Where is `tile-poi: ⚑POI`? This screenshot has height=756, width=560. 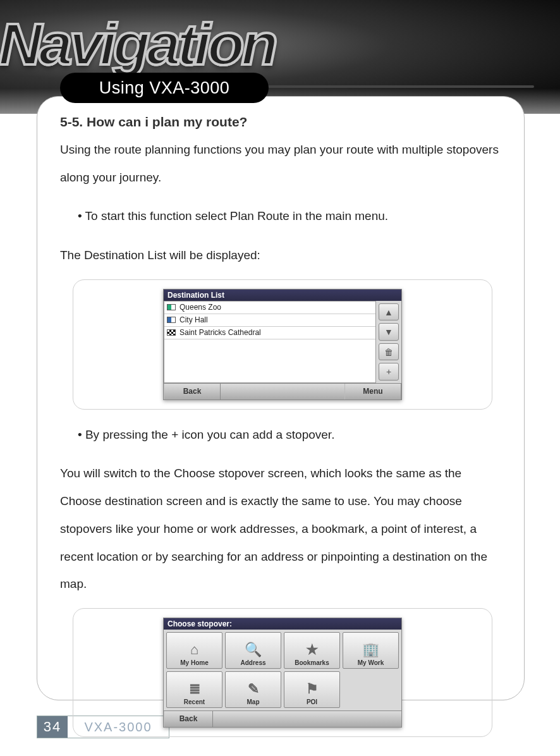 tile-poi: ⚑POI is located at coordinates (312, 690).